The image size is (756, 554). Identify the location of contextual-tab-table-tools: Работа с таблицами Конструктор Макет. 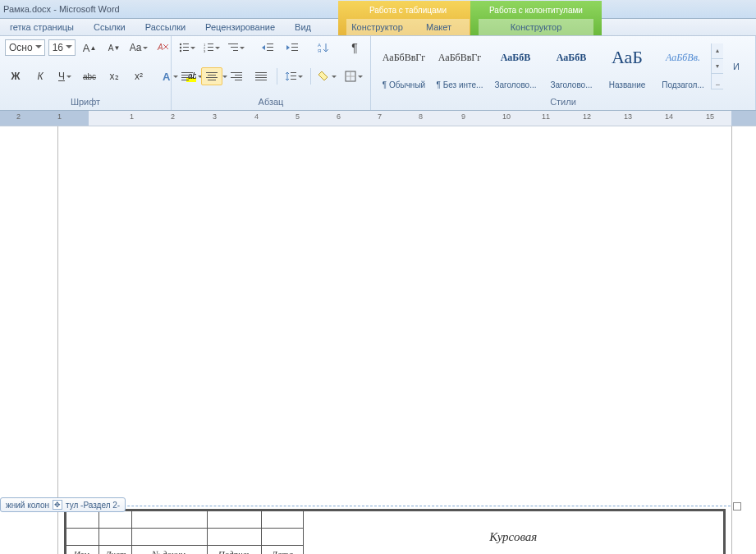
(409, 18).